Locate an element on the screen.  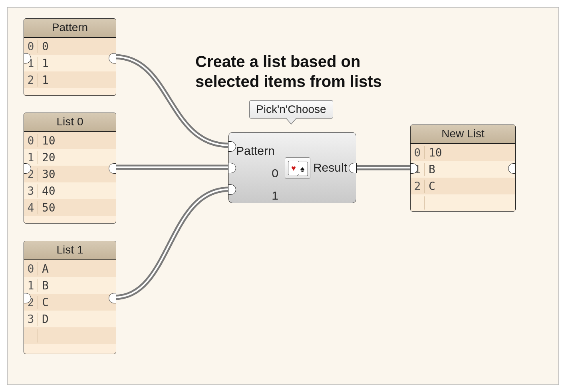
table-row: 120 is located at coordinates (70, 157).